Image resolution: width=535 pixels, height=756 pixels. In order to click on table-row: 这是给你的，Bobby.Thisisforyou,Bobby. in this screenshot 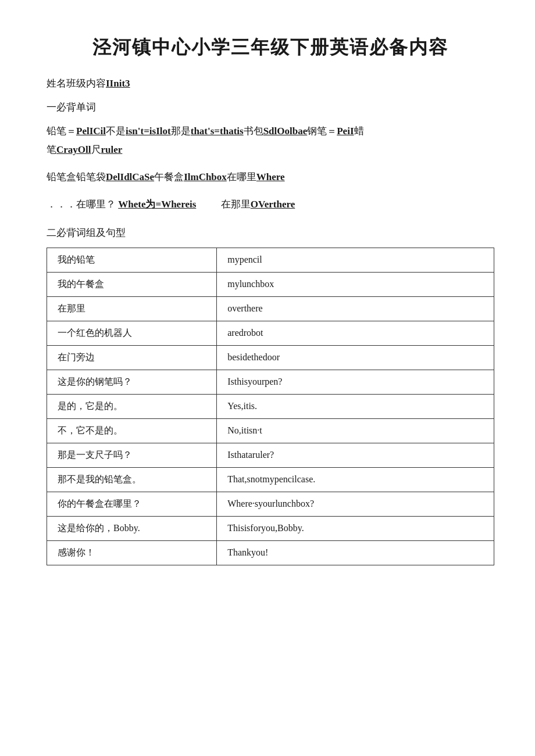, I will do `click(271, 528)`.